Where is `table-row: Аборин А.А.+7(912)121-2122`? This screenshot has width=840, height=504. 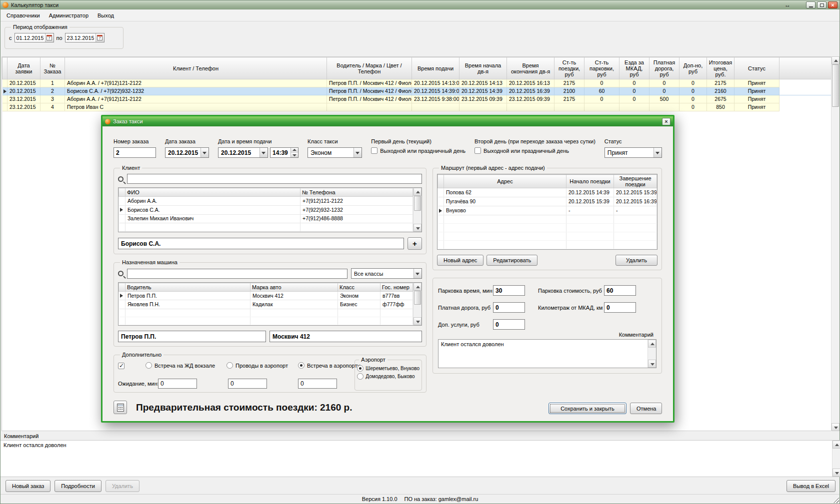 table-row: Аборин А.А.+7(912)121-2122 is located at coordinates (266, 201).